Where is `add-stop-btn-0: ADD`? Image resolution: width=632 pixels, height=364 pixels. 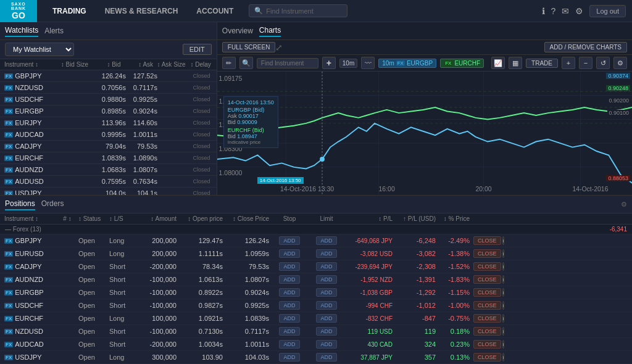
add-stop-btn-0: ADD is located at coordinates (289, 241).